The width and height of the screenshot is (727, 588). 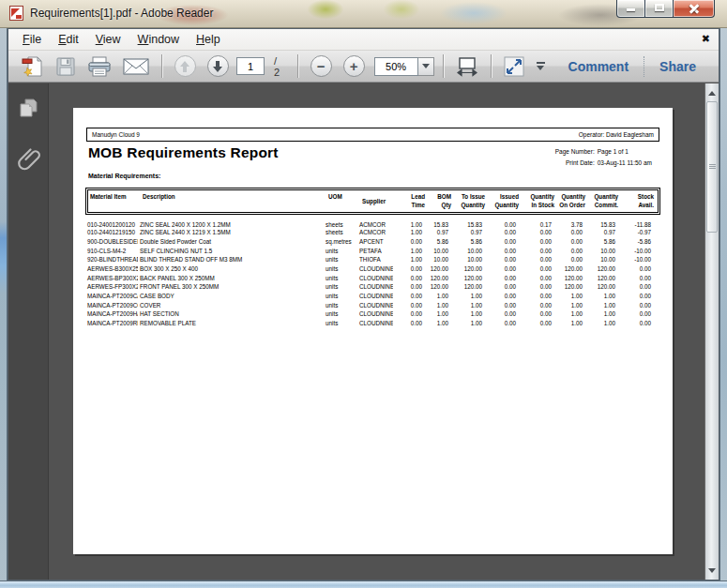 What do you see at coordinates (136, 67) in the screenshot?
I see `email-button` at bounding box center [136, 67].